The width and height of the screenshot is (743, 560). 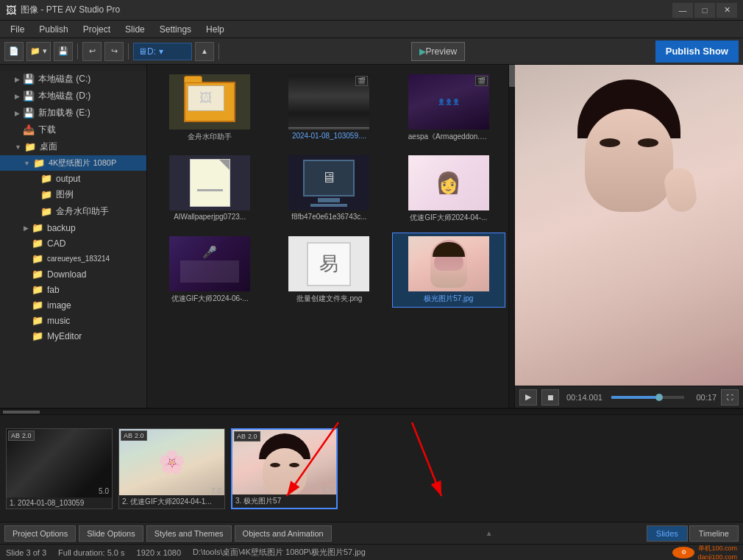 What do you see at coordinates (172, 469) in the screenshot?
I see `slide-thumb-2: AB 2.0 🌸 7.0 2. 优速GIF大师2024-04-1...` at bounding box center [172, 469].